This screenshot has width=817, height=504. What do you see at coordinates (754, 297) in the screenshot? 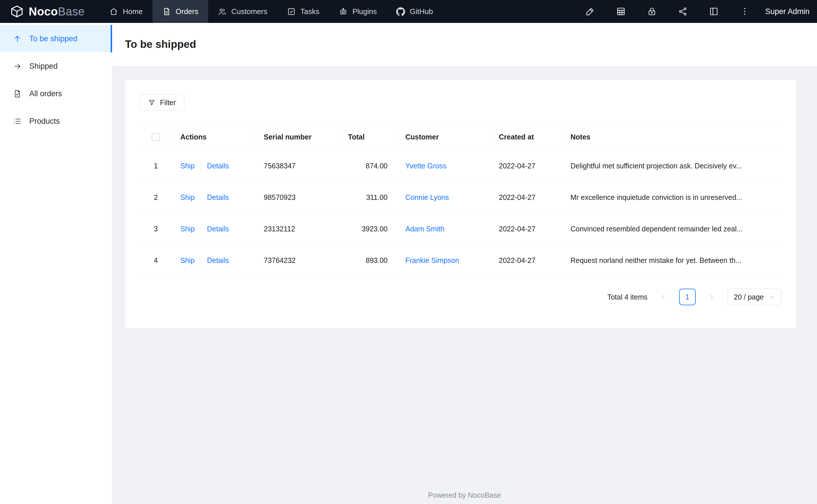
I see `page-size-select: 20 / page` at bounding box center [754, 297].